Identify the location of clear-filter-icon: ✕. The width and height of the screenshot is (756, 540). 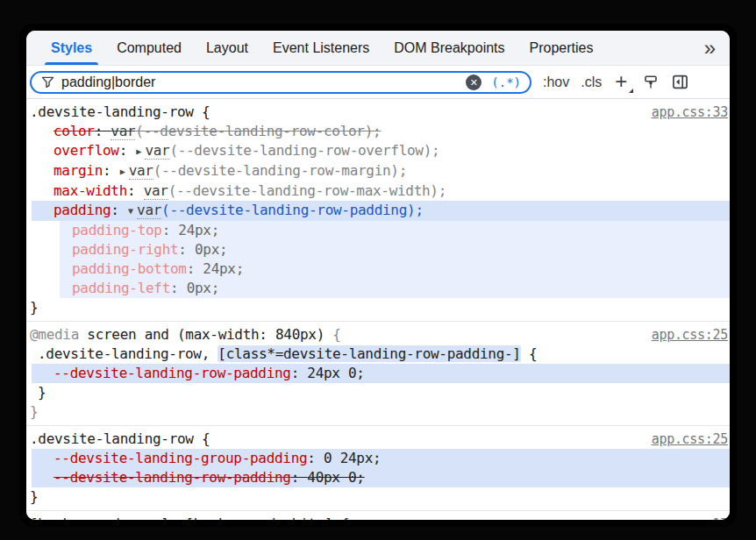
(474, 82).